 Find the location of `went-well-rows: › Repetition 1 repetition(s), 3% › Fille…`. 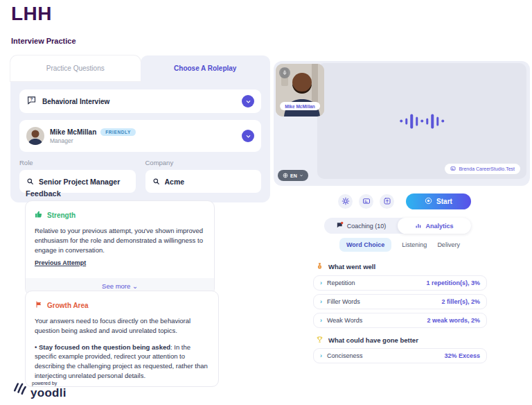

went-well-rows: › Repetition 1 repetition(s), 3% › Fille… is located at coordinates (400, 302).